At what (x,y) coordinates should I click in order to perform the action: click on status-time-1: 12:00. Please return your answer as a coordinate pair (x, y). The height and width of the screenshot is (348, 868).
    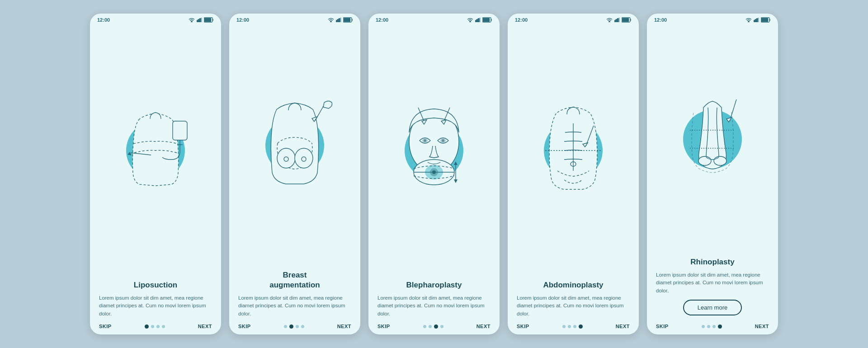
    Looking at the image, I should click on (104, 20).